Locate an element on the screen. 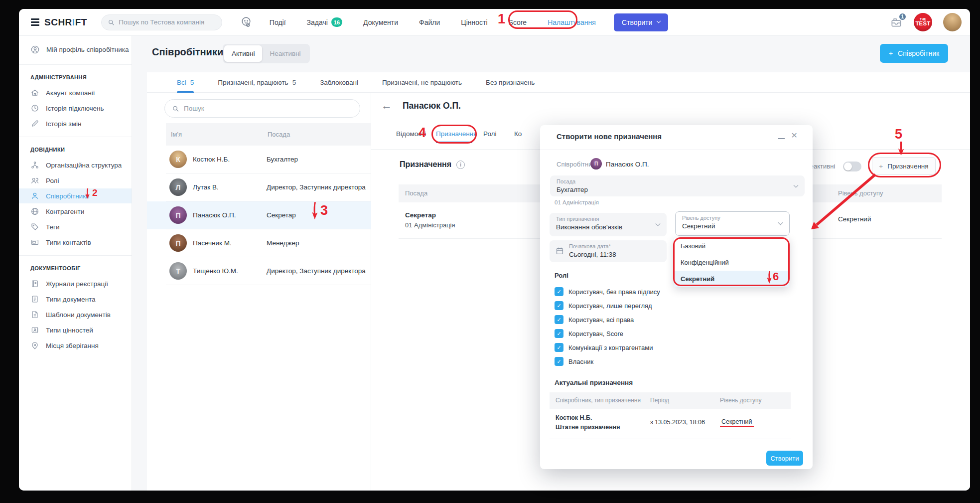 The height and width of the screenshot is (503, 980). sidebar-item-value-types: Типи цінностей is located at coordinates (75, 330).